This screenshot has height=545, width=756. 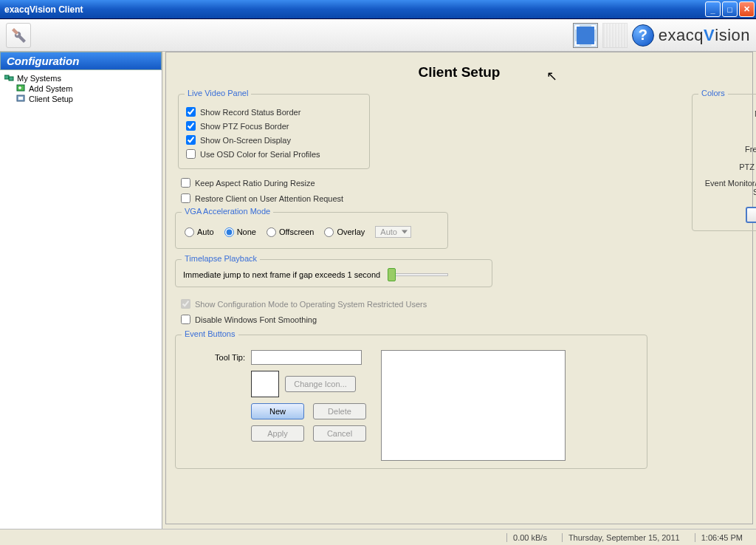 I want to click on status-time: 1:06:45 PM, so click(x=722, y=538).